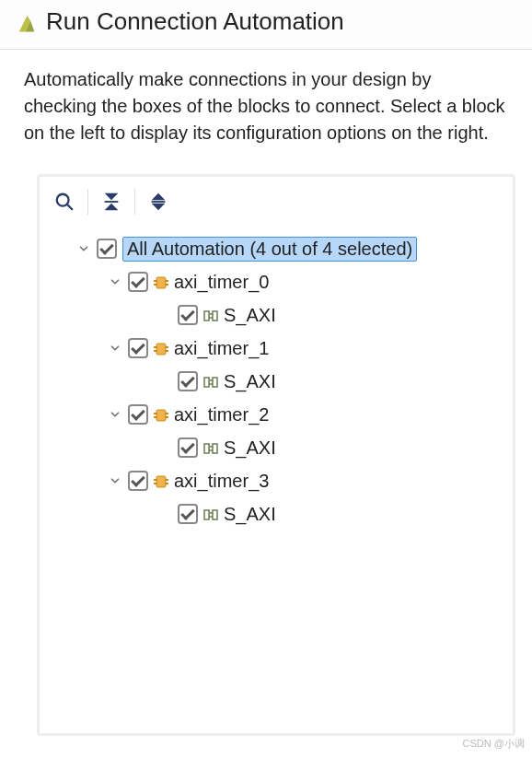 This screenshot has width=532, height=758. I want to click on tree-node: axi_timer_2, so click(276, 414).